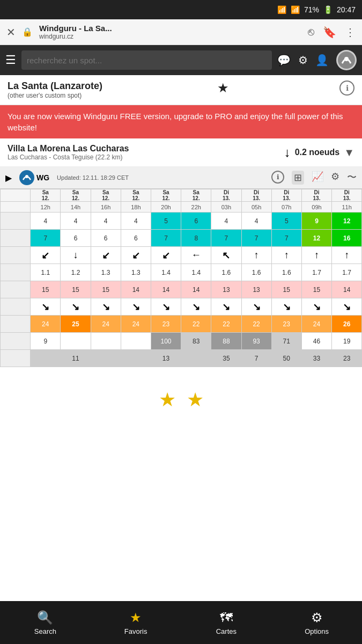  Describe the element at coordinates (316, 358) in the screenshot. I see `table-row: 33` at that location.